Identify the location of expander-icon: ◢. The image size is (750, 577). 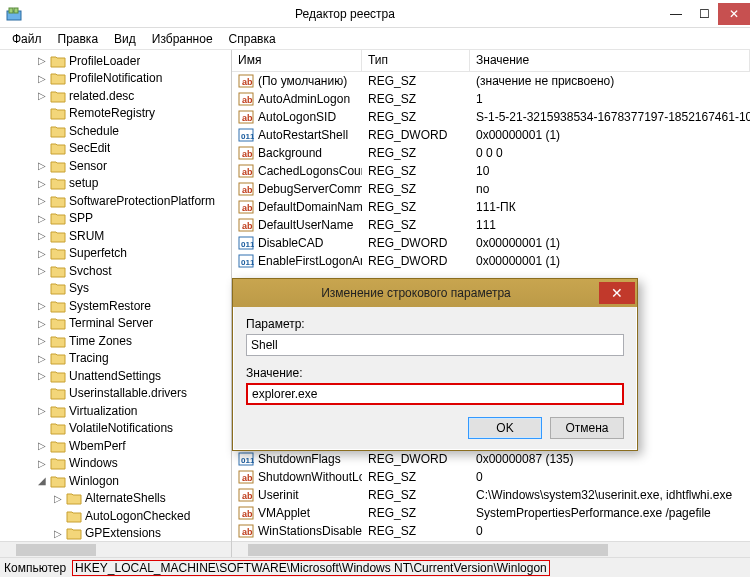
(42, 480).